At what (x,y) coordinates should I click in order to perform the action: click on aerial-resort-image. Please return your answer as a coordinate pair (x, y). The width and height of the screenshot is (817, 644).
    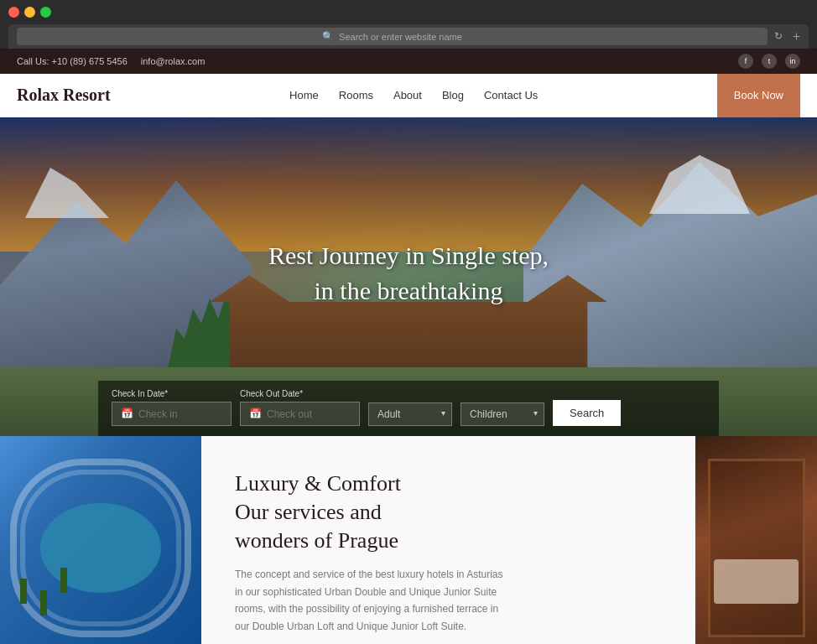
    Looking at the image, I should click on (101, 540).